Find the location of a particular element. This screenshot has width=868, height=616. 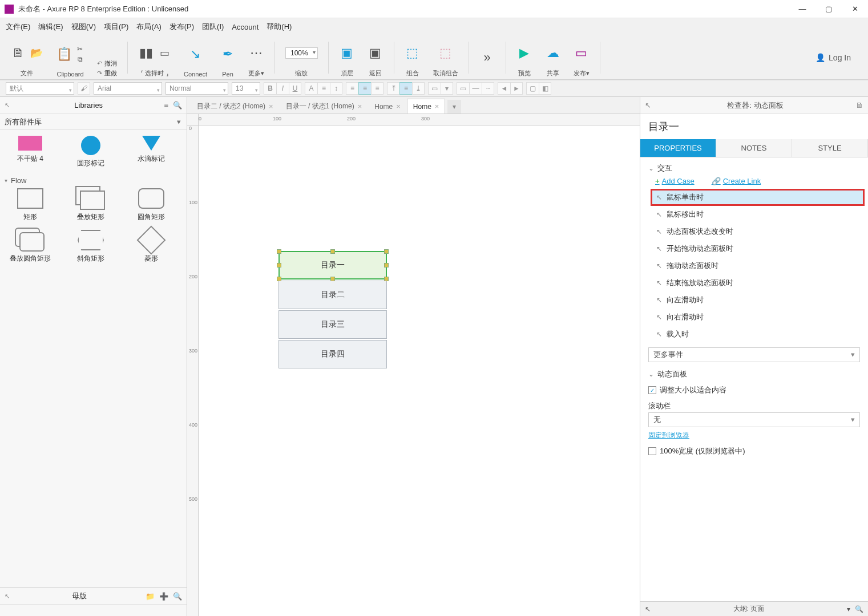

lib-search-icon: 🔍 is located at coordinates (177, 105).